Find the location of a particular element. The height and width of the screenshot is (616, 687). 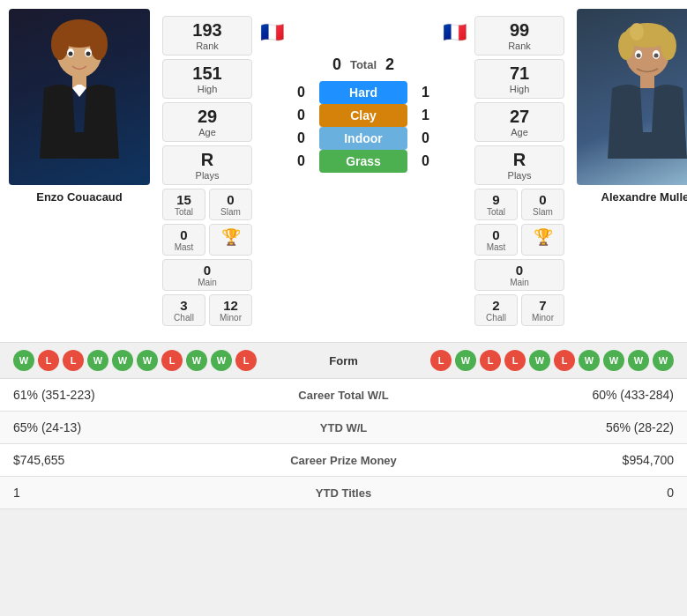

left-rank-label: Rank is located at coordinates (207, 46).